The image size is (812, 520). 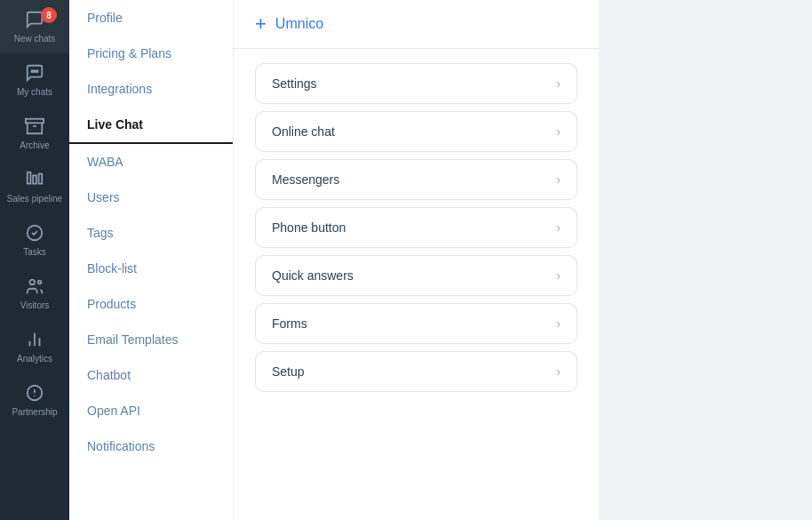 What do you see at coordinates (105, 162) in the screenshot?
I see `sidebar-middle-label-waba: WABA` at bounding box center [105, 162].